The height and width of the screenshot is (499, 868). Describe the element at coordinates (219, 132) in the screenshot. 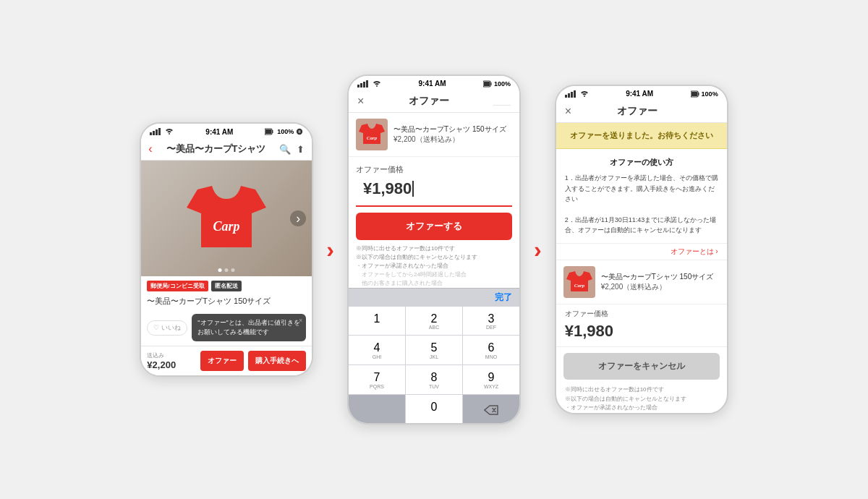

I see `time-1: 9:41 AM` at that location.